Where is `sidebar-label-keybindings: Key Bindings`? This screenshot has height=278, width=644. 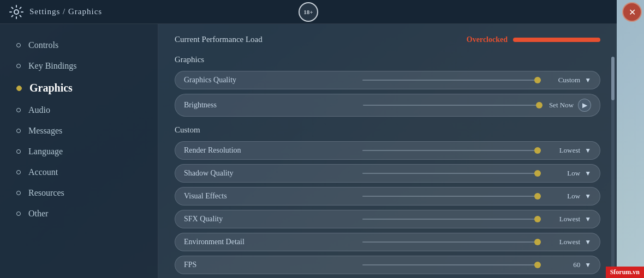
sidebar-label-keybindings: Key Bindings is located at coordinates (52, 66).